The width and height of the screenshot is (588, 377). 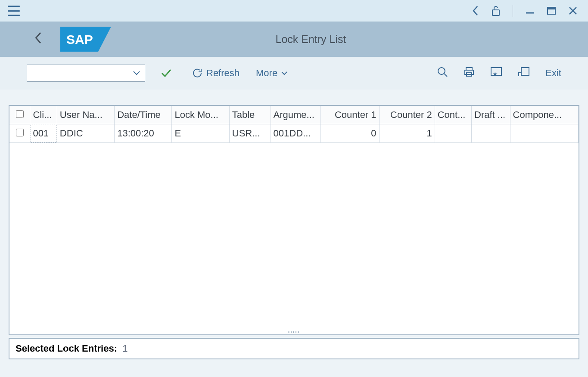 I want to click on toolbar-right: ★ Exit, so click(x=499, y=73).